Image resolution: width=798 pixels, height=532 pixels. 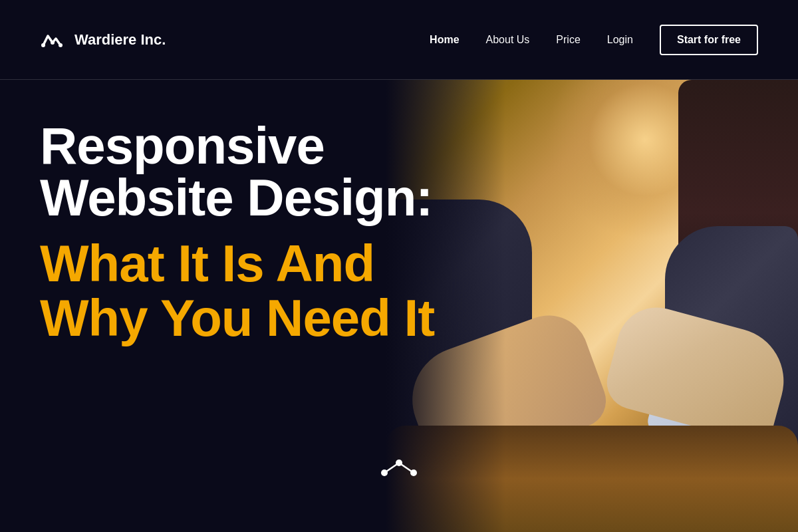 What do you see at coordinates (399, 473) in the screenshot?
I see `arrow-icon` at bounding box center [399, 473].